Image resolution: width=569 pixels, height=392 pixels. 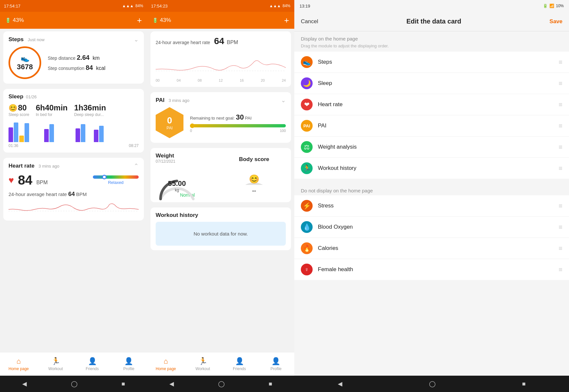 What do you see at coordinates (14, 20) in the screenshot?
I see `battery-indicator-1: 🔋 43%` at bounding box center [14, 20].